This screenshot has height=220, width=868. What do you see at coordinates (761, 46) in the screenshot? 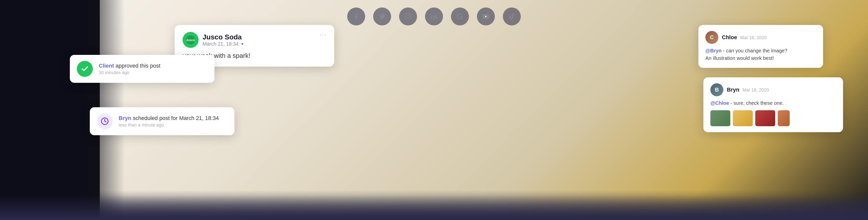
I see `comment-card-chloe: C Chloe Mar 18, 2020 @Bryn - can you cha…` at bounding box center [761, 46].